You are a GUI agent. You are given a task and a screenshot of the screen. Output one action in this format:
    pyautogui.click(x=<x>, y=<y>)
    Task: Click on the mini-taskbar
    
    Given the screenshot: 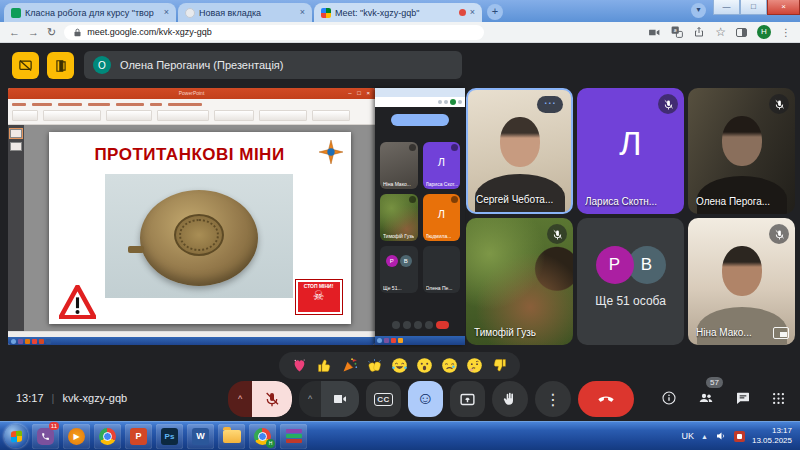 What is the action you would take?
    pyautogui.click(x=420, y=340)
    